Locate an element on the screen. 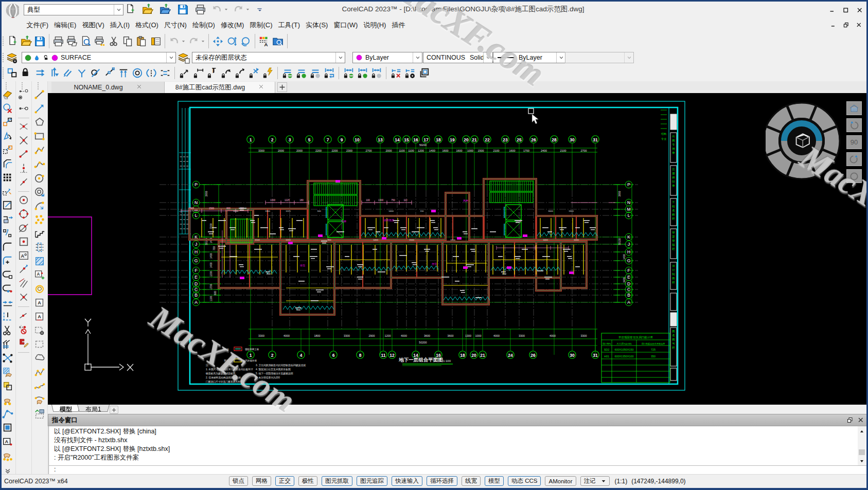  layer-state-button is located at coordinates (184, 58).